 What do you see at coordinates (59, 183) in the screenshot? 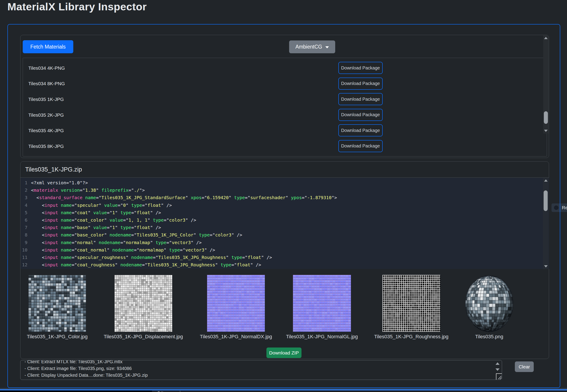
I see `line-content: <?xml version="1.0"?>` at bounding box center [59, 183].